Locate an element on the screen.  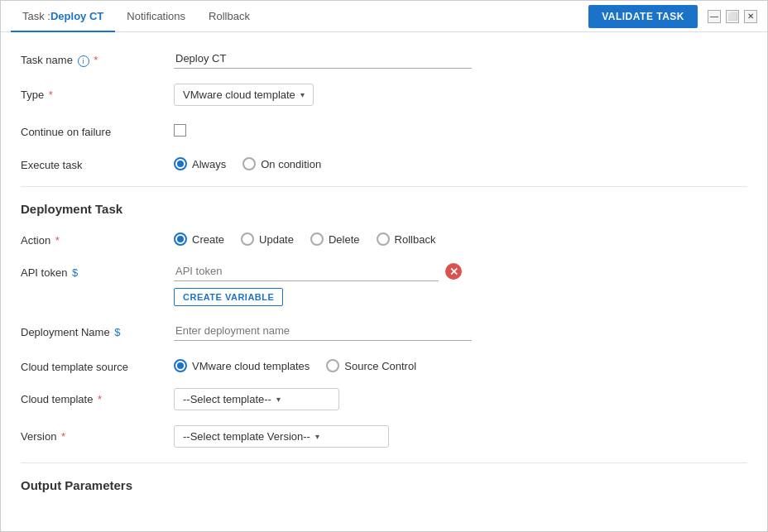
version-label: Version * is located at coordinates (98, 434).